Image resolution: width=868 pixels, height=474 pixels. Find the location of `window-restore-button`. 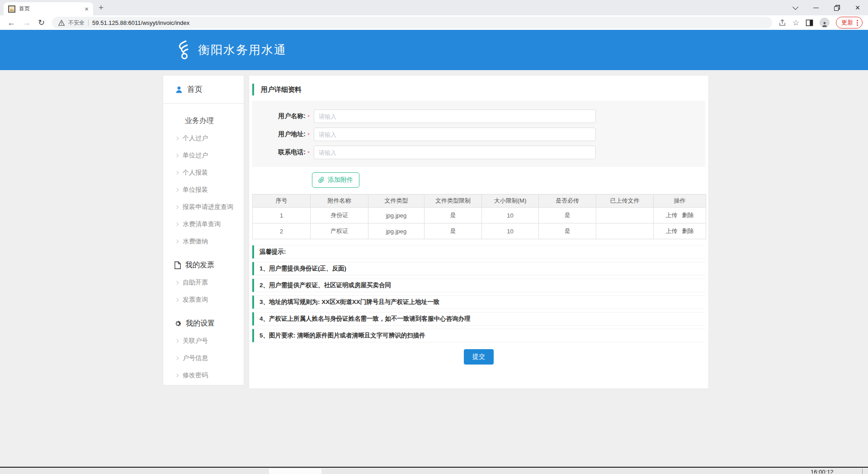

window-restore-button is located at coordinates (837, 8).